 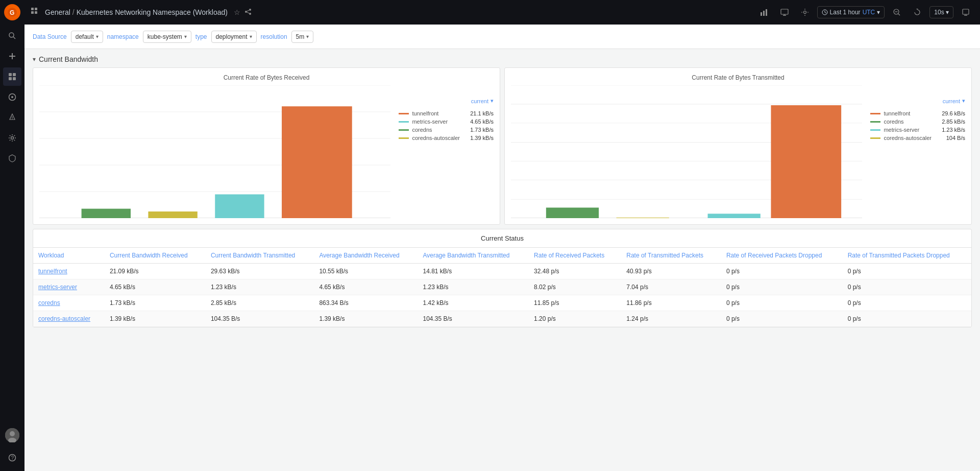 What do you see at coordinates (12, 36) in the screenshot?
I see `sidebar-item-search` at bounding box center [12, 36].